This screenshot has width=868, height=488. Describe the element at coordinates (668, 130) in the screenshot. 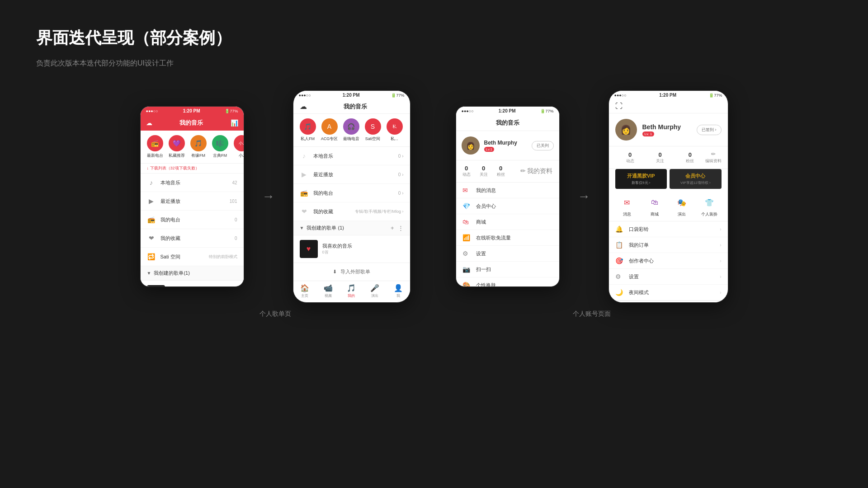

I see `phone4-profile: 👩 Beth Murphy Lv. 1 已签到 ›` at that location.